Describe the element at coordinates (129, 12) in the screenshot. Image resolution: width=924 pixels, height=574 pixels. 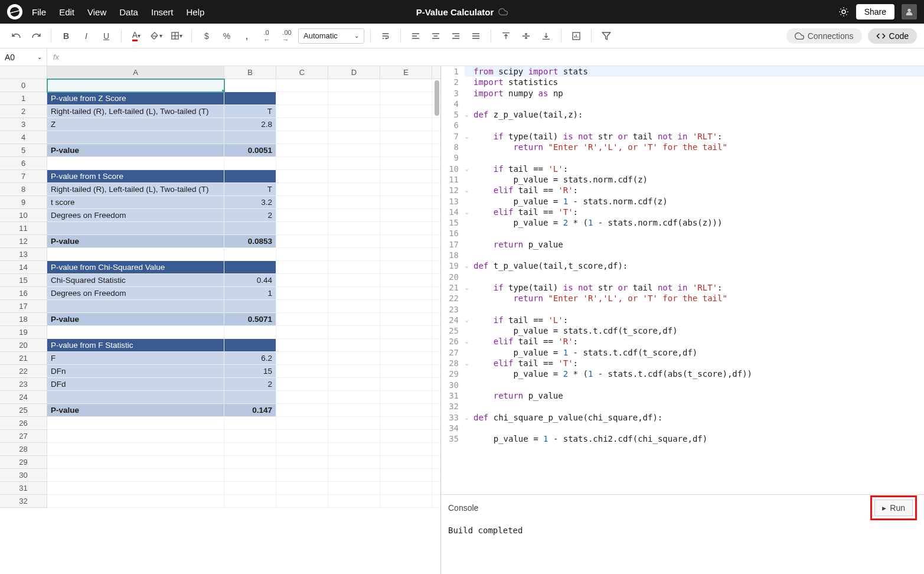
I see `menu-data: Data` at that location.